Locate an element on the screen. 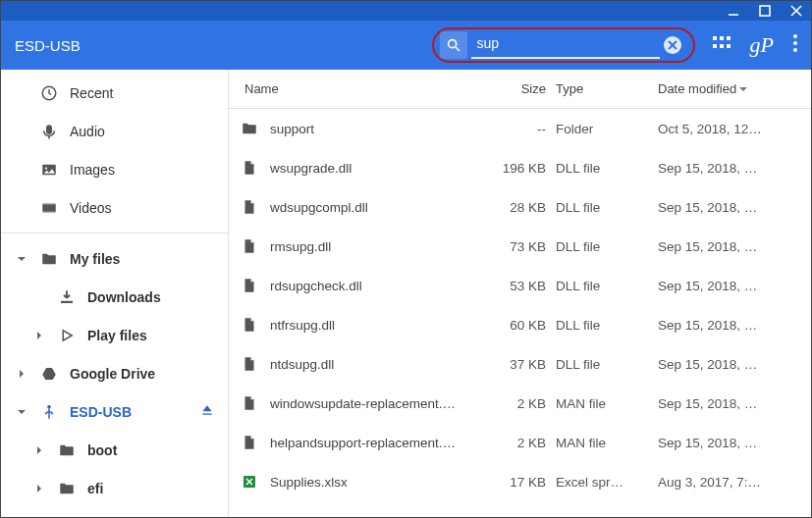  eject-button is located at coordinates (207, 412).